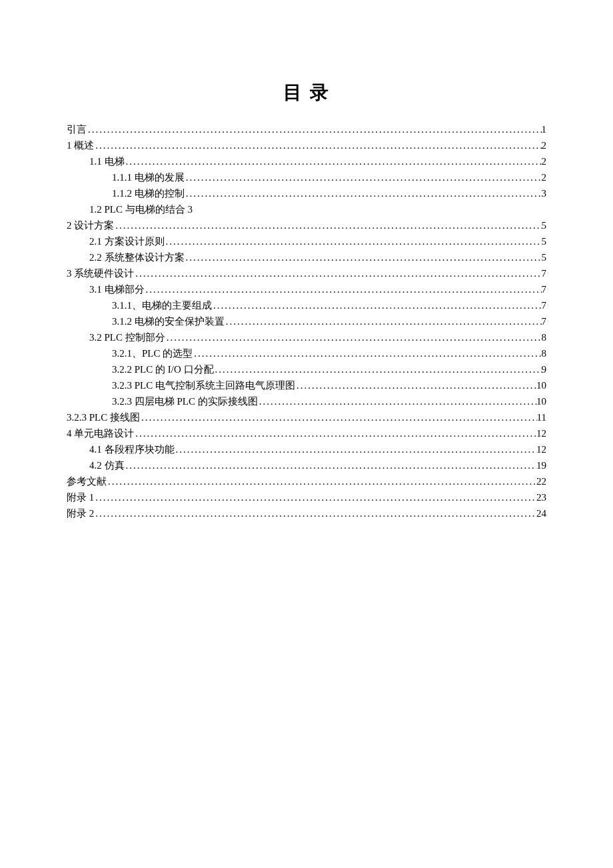 Image resolution: width=613 pixels, height=868 pixels. Describe the element at coordinates (91, 225) in the screenshot. I see `toc-entry-label: 2 设计方案` at that location.